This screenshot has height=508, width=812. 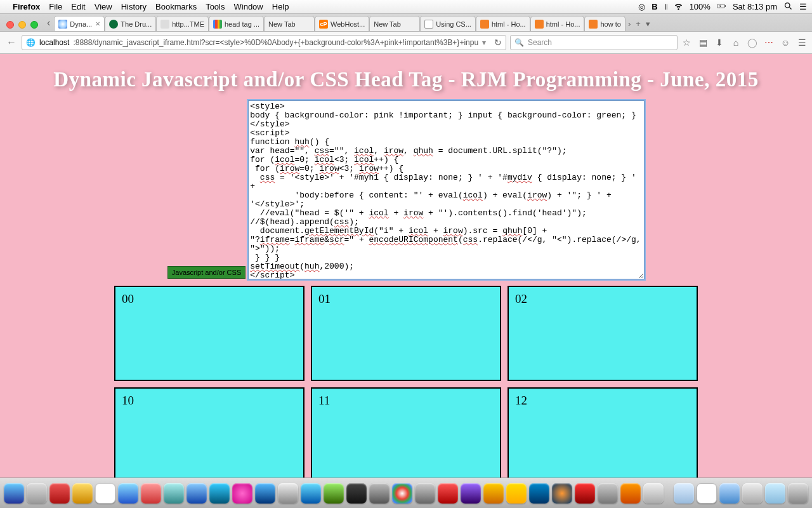 What do you see at coordinates (11, 43) in the screenshot?
I see `back-button: ←` at bounding box center [11, 43].